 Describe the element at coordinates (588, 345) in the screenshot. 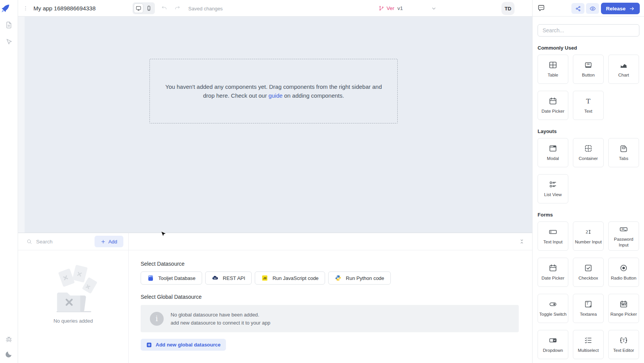

I see `component-card-multiselect: Multiselect` at that location.